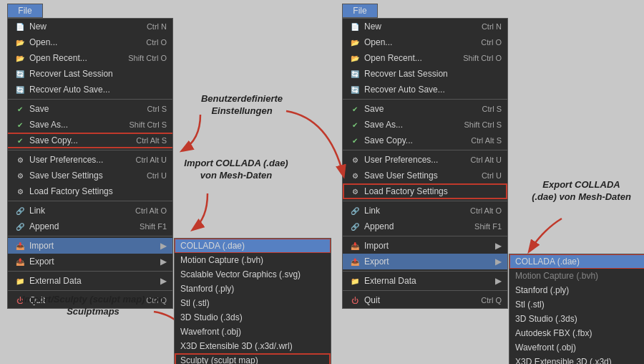 Image resolution: width=644 pixels, height=364 pixels. I want to click on right-menu-item-open: 📂 Open... Ctrl O, so click(425, 42).